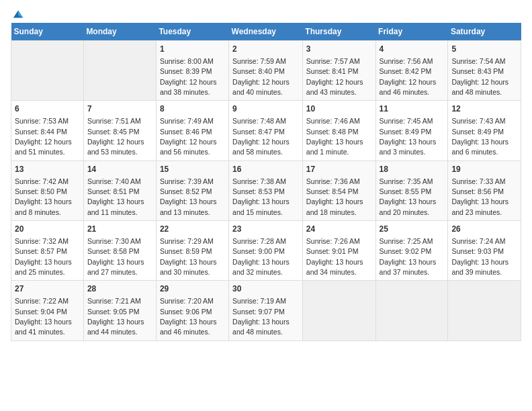 This screenshot has width=532, height=411. Describe the element at coordinates (266, 13) in the screenshot. I see `page-header` at that location.